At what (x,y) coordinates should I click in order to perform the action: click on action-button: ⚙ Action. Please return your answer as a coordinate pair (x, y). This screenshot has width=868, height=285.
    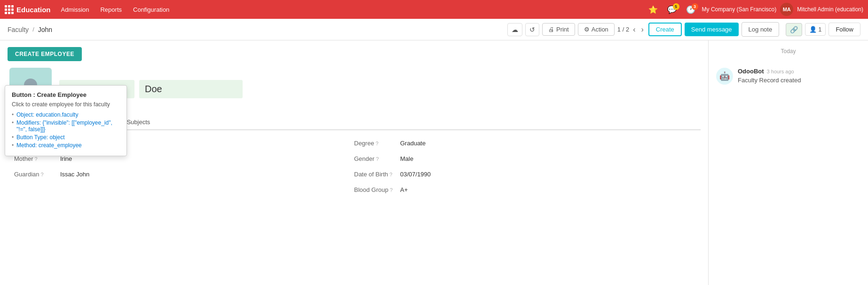
    Looking at the image, I should click on (596, 29).